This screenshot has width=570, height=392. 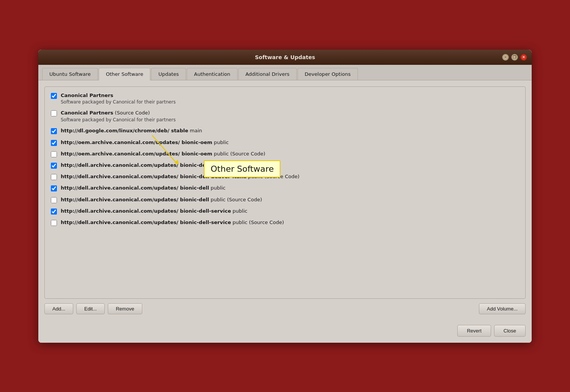 I want to click on repo-checkbox-dell-beaver-italia-source, so click(x=54, y=177).